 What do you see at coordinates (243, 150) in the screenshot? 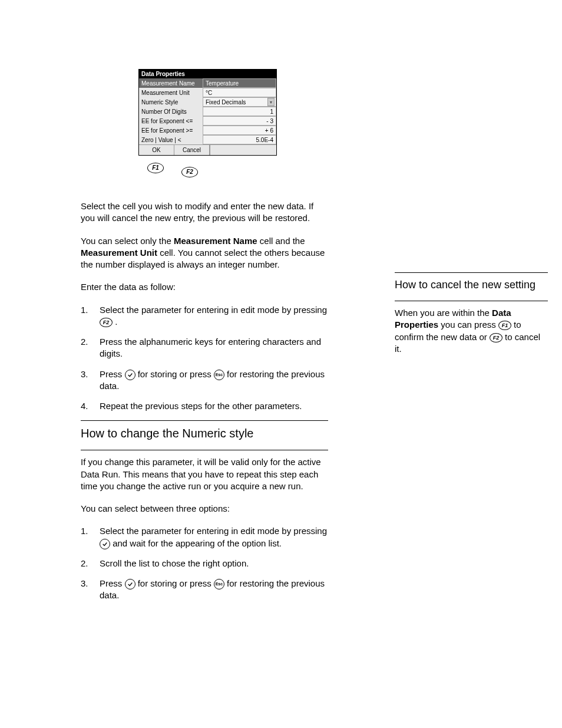
I see `button-spacer` at bounding box center [243, 150].